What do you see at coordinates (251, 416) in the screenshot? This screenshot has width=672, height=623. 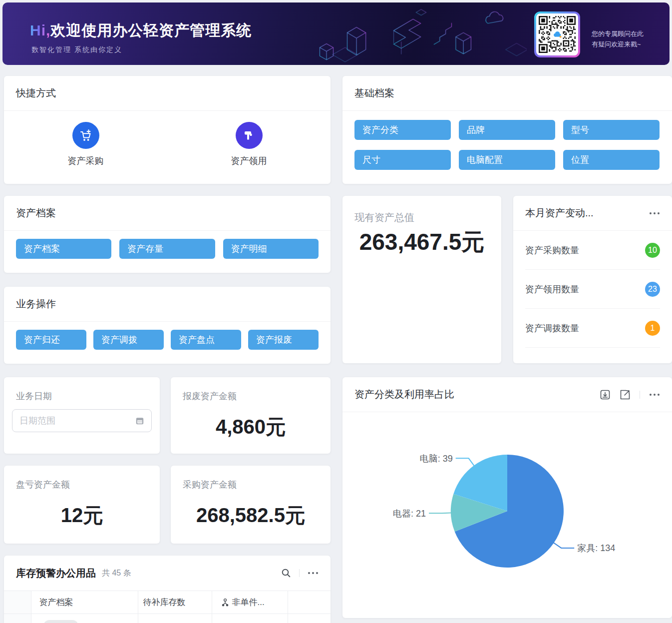 I see `scrap-amount-card: 报废资产金额 4,860元` at bounding box center [251, 416].